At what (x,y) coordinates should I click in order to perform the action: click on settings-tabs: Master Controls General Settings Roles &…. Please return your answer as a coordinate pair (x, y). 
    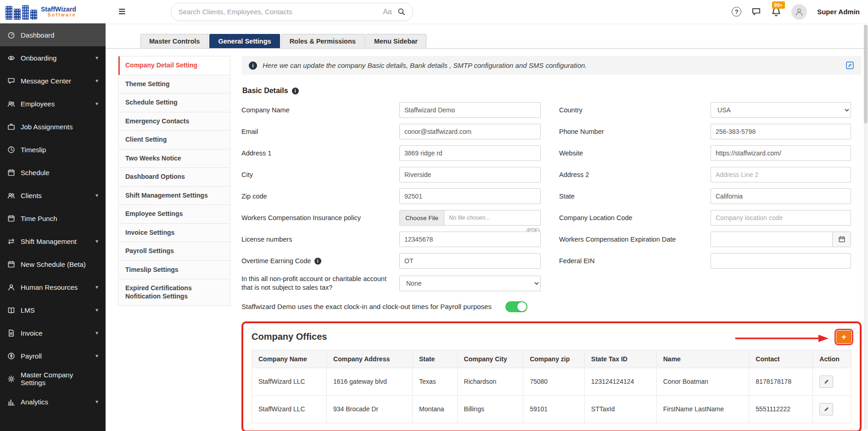
    Looking at the image, I should click on (487, 41).